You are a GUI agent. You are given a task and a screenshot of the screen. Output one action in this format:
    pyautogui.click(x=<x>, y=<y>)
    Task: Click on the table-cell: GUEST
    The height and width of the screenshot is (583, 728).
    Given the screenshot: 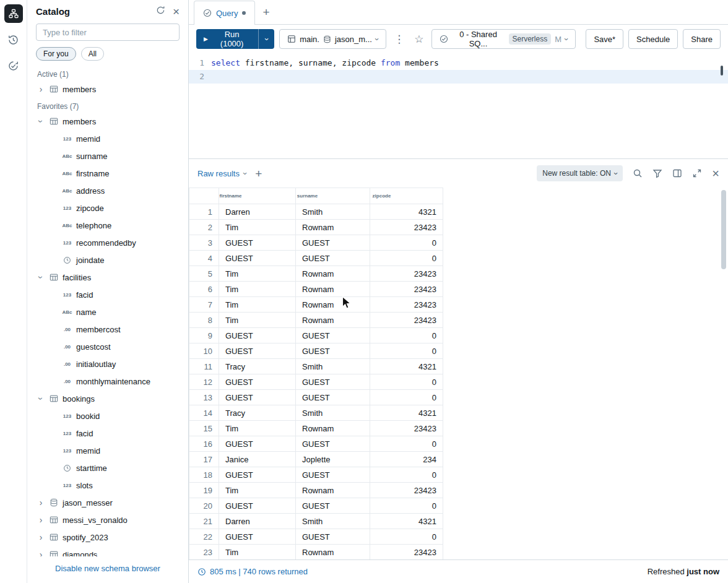 What is the action you would take?
    pyautogui.click(x=333, y=506)
    